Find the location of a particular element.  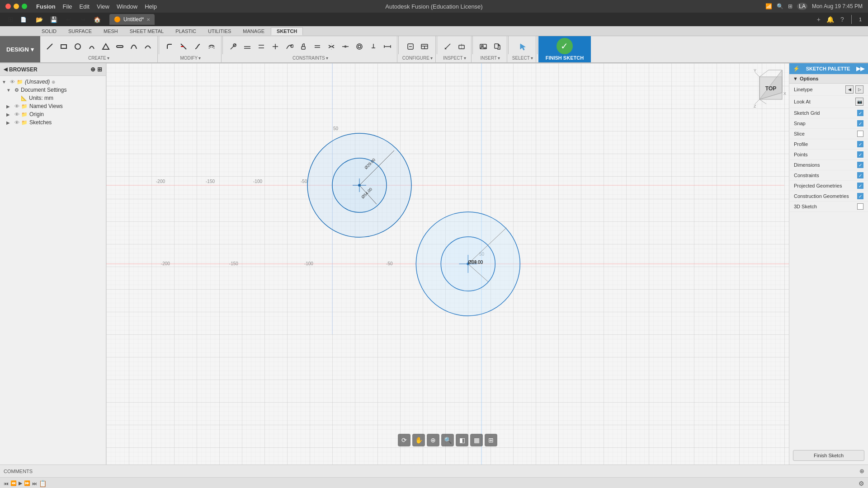

equal-constraint is located at coordinates (317, 47).